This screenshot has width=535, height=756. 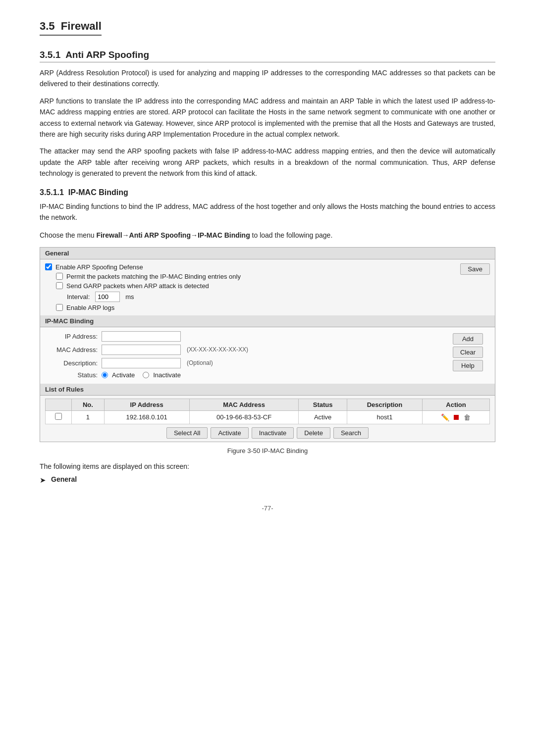 What do you see at coordinates (268, 267) in the screenshot?
I see `checkbox-enable-arp-row: Enable ARP Spoofing Defense` at bounding box center [268, 267].